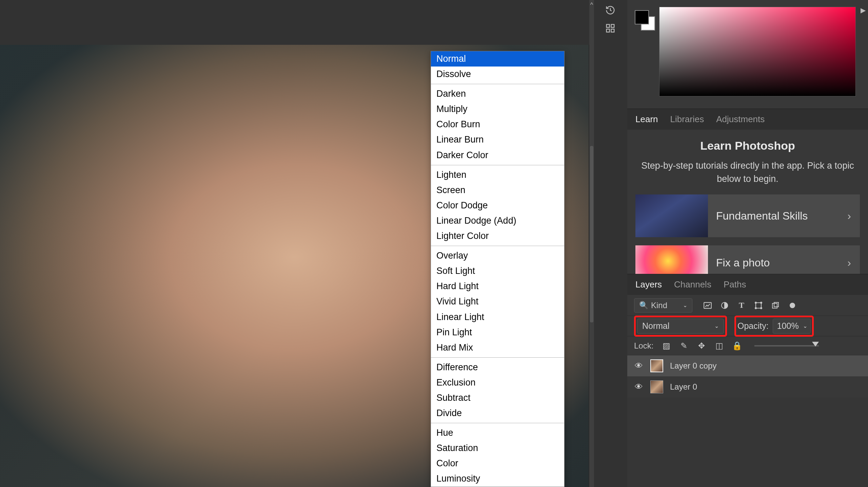  I want to click on layer-item-layer-0-copy: 👁 Layer 0 copy, so click(748, 366).